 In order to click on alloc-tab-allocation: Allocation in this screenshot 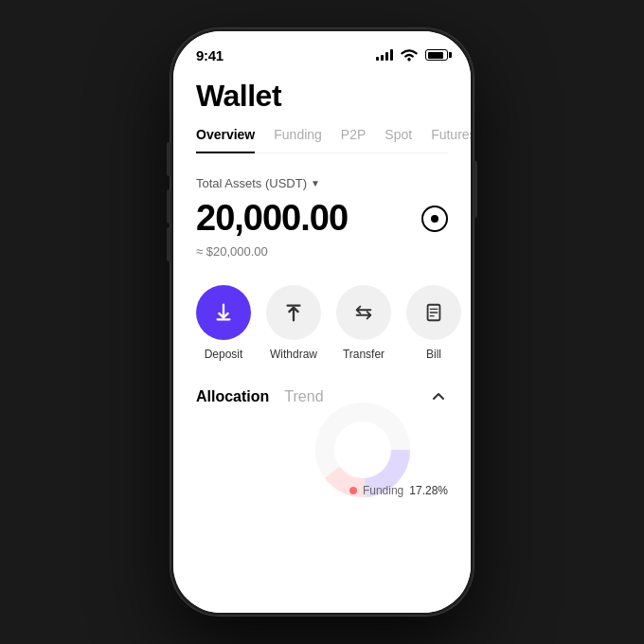, I will do `click(233, 397)`.